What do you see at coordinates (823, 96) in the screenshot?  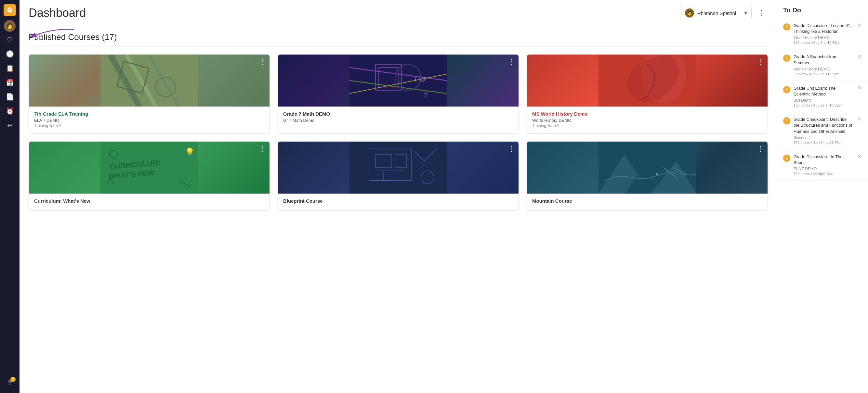 I see `todo-item-3: 1 Grade Unit Exam: The Scientific Method…` at bounding box center [823, 96].